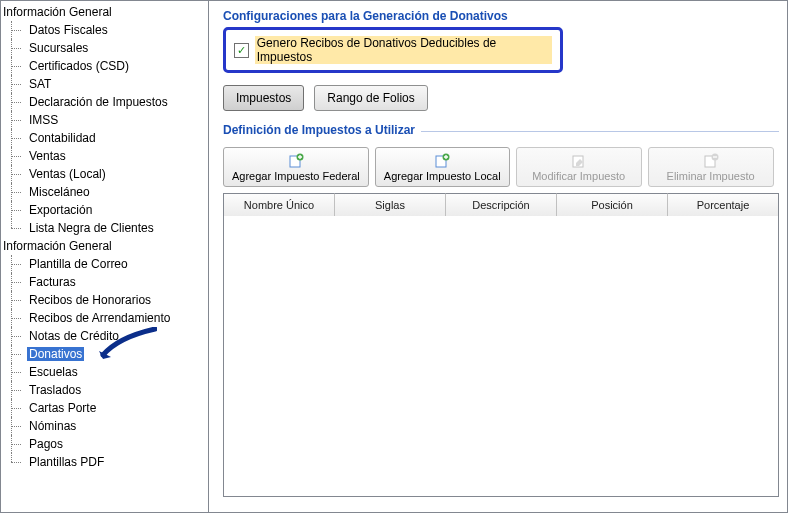 The width and height of the screenshot is (788, 513). I want to click on tree-item: Lista Negra de Clientes, so click(104, 228).